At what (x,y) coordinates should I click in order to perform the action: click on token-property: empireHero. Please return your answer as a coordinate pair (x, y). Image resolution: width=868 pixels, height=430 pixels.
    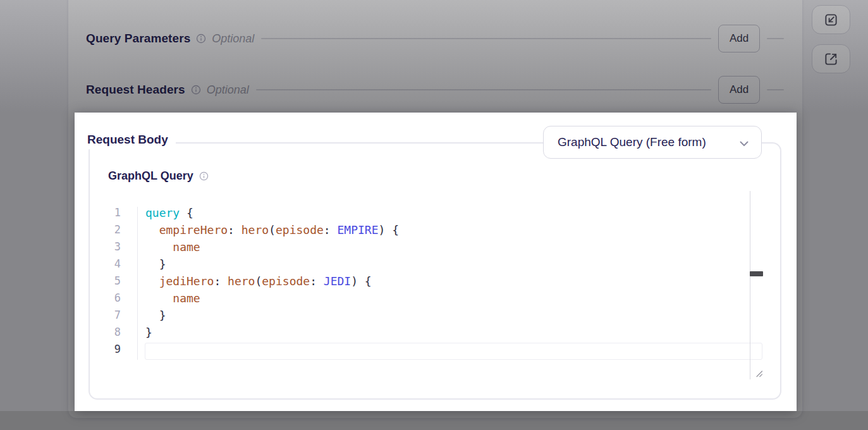
    Looking at the image, I should click on (193, 230).